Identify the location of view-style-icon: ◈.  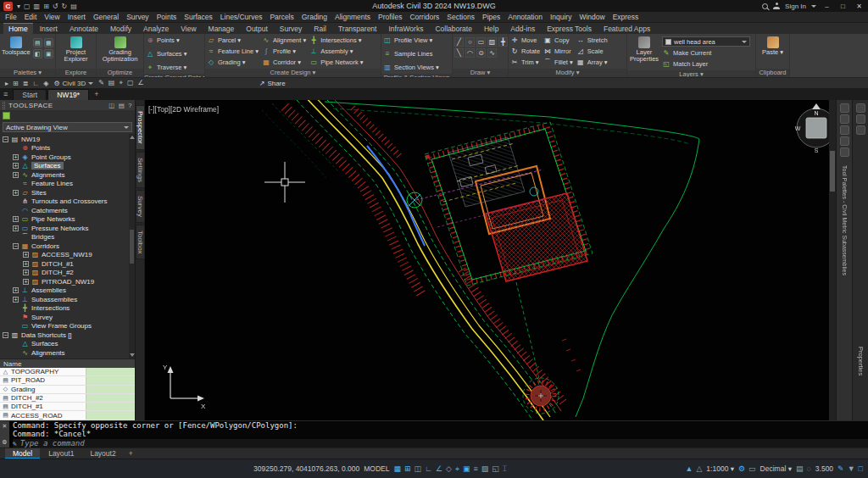
(46, 83).